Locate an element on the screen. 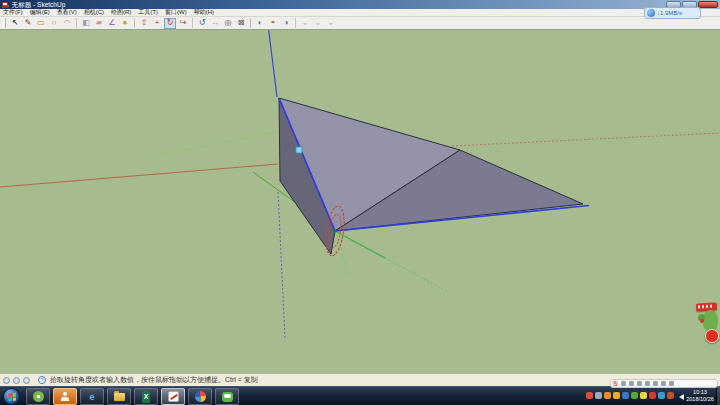  menu-camera: 相机(C) is located at coordinates (94, 12).